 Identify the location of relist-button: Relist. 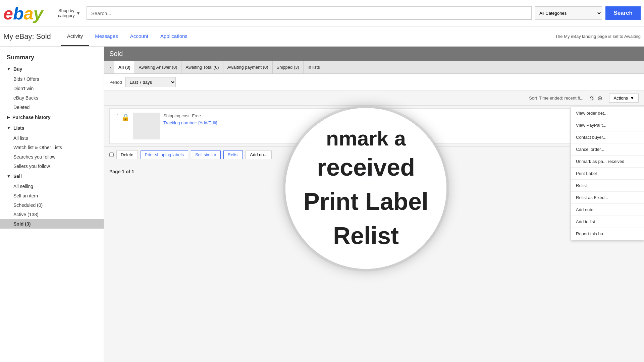
(233, 155).